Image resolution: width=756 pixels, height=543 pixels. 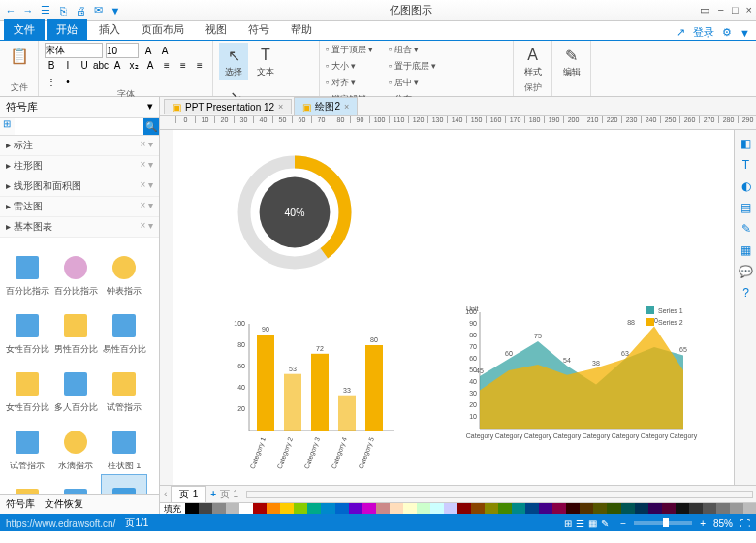 What do you see at coordinates (419, 82) in the screenshot?
I see `arrange-5: ▫ 居中 ▾` at bounding box center [419, 82].